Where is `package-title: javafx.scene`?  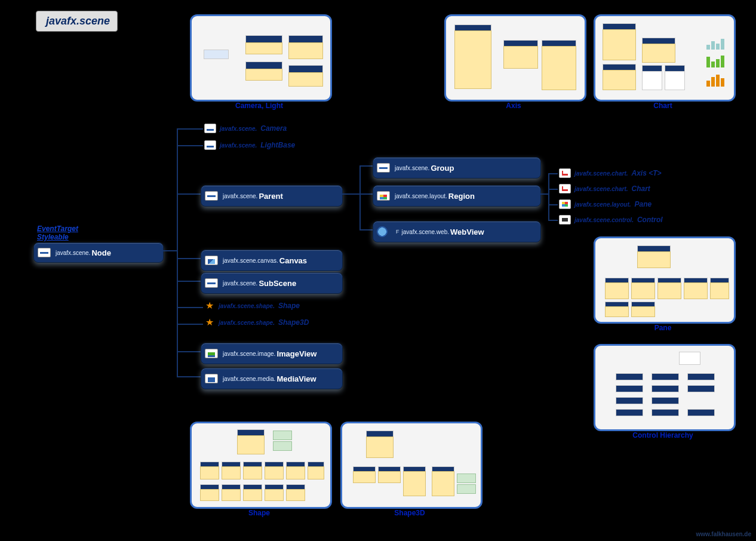 package-title: javafx.scene is located at coordinates (76, 21).